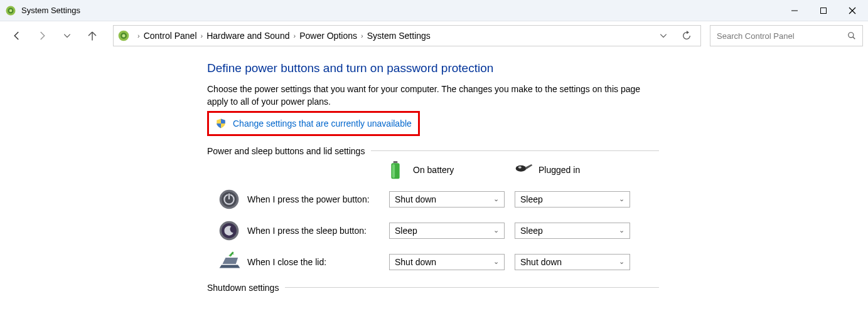 Image resolution: width=868 pixels, height=331 pixels. Describe the element at coordinates (328, 36) in the screenshot. I see `breadcrumb-item: Power Options` at that location.